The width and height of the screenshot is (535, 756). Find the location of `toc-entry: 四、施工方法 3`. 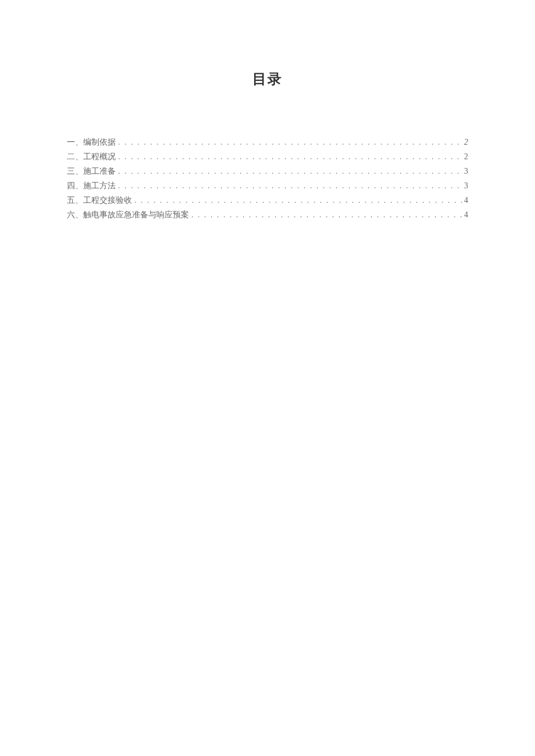

toc-entry: 四、施工方法 3 is located at coordinates (268, 186).